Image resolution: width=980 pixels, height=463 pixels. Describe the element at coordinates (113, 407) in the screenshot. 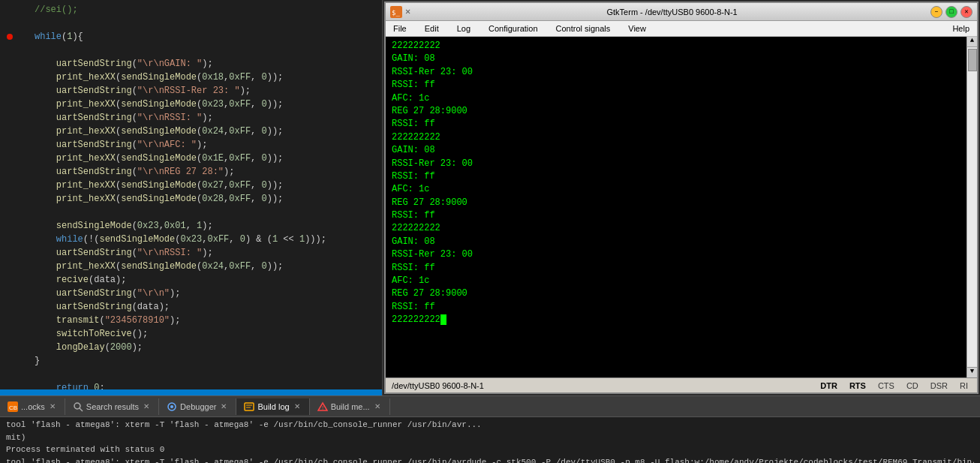

I see `tab-search-results: Search results ✕` at that location.